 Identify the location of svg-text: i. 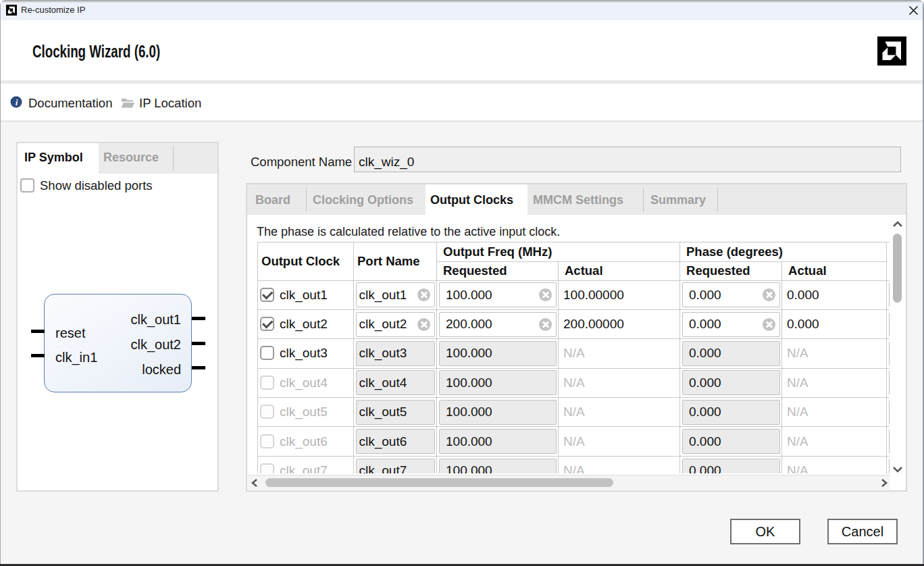
(17, 103).